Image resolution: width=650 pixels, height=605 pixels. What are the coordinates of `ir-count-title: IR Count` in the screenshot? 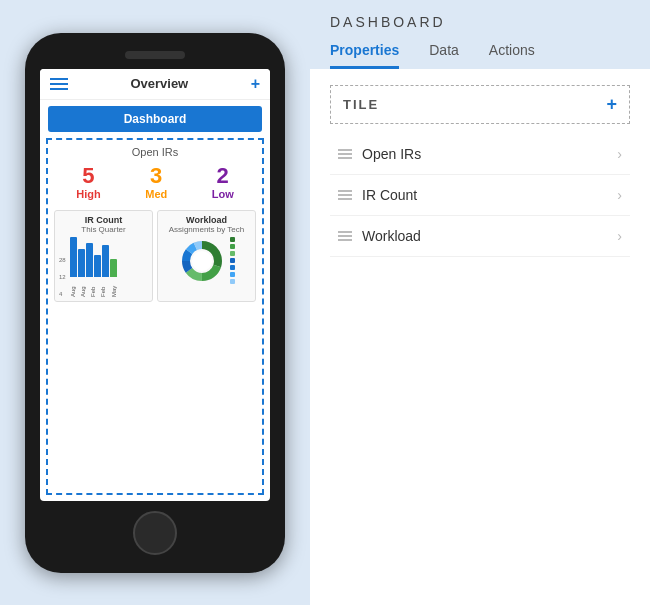 It's located at (104, 220).